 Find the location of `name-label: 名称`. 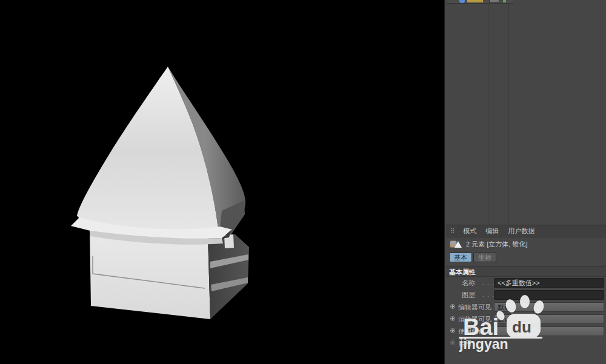

name-label: 名称 is located at coordinates (468, 283).